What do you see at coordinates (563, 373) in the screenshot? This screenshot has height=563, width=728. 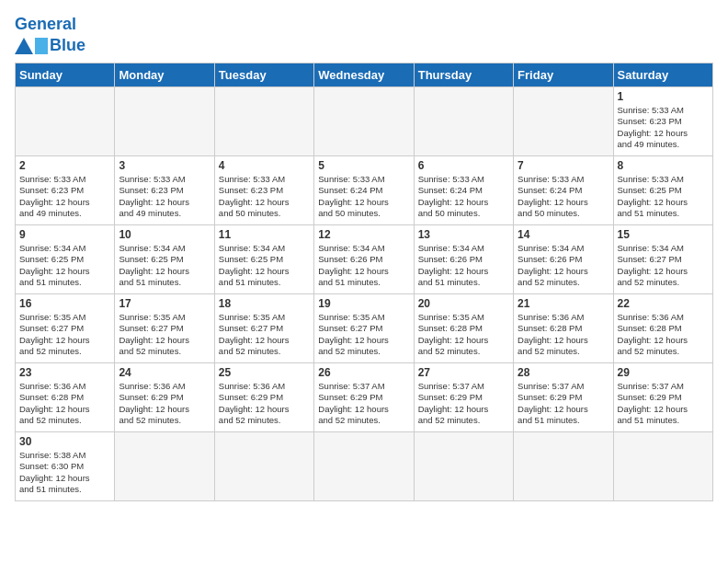 I see `day-number: 28` at bounding box center [563, 373].